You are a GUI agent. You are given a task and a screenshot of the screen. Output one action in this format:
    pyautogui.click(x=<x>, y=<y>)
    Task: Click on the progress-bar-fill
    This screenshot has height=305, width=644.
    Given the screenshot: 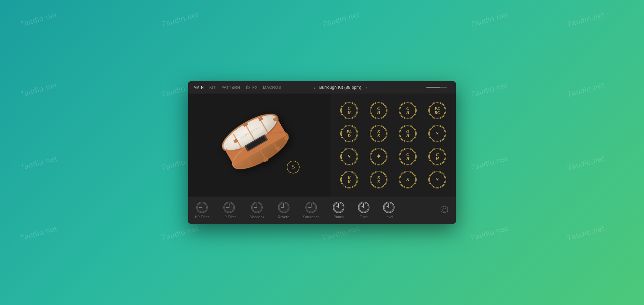 What is the action you would take?
    pyautogui.click(x=433, y=87)
    